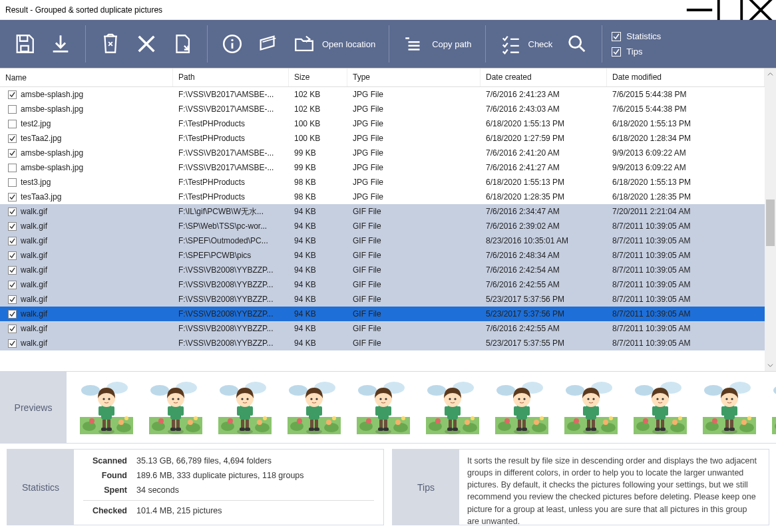 The height and width of the screenshot is (532, 776). What do you see at coordinates (231, 77) in the screenshot?
I see `col-path: Path` at bounding box center [231, 77].